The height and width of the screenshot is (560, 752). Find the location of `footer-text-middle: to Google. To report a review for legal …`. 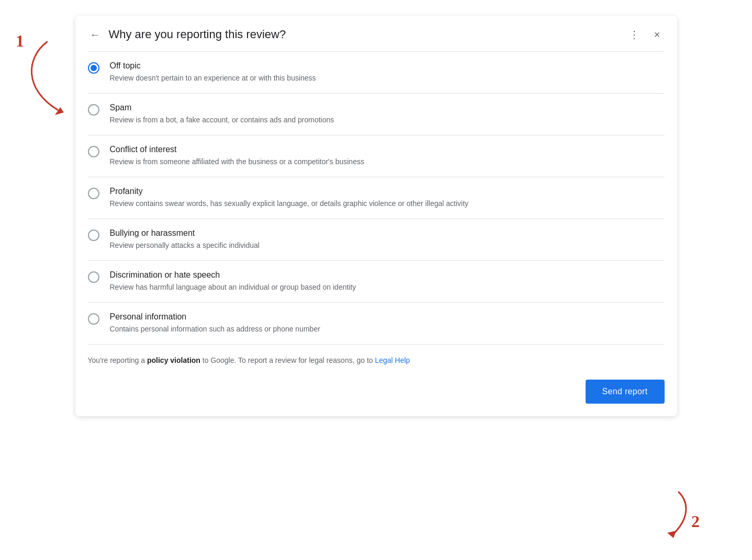

footer-text-middle: to Google. To report a review for legal … is located at coordinates (288, 360).